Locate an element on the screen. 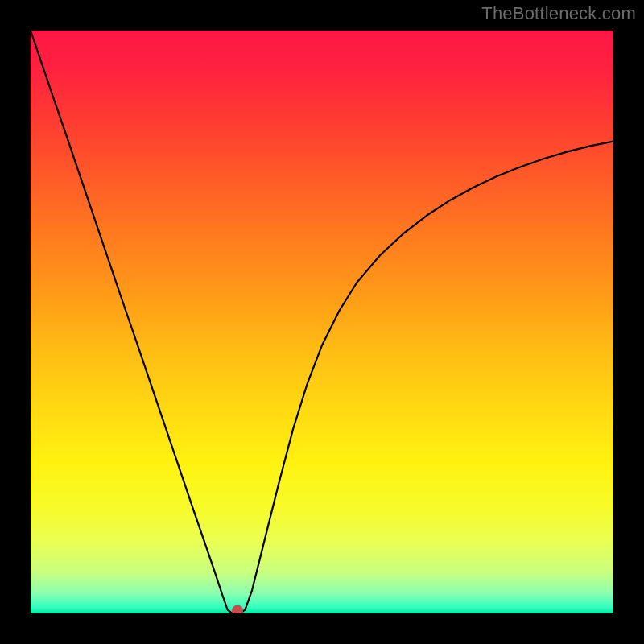 The height and width of the screenshot is (644, 644). attribution-text: TheBottleneck.com is located at coordinates (559, 14).